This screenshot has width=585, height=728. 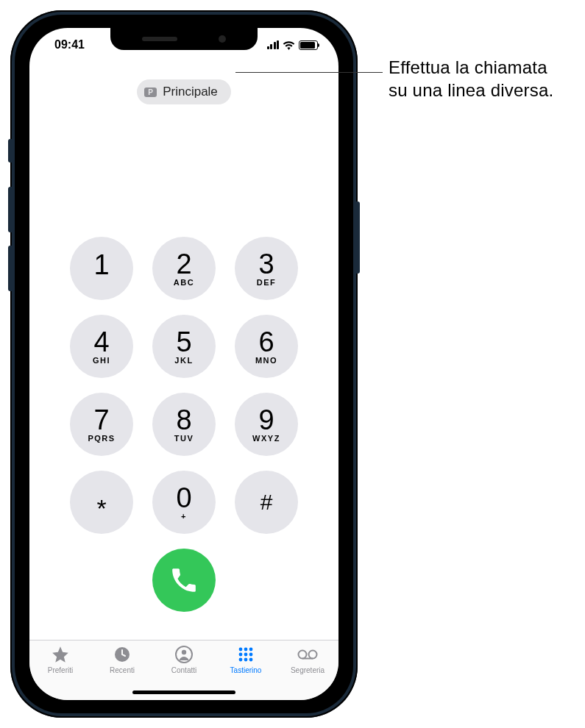 What do you see at coordinates (266, 502) in the screenshot?
I see `key-digit: #` at bounding box center [266, 502].